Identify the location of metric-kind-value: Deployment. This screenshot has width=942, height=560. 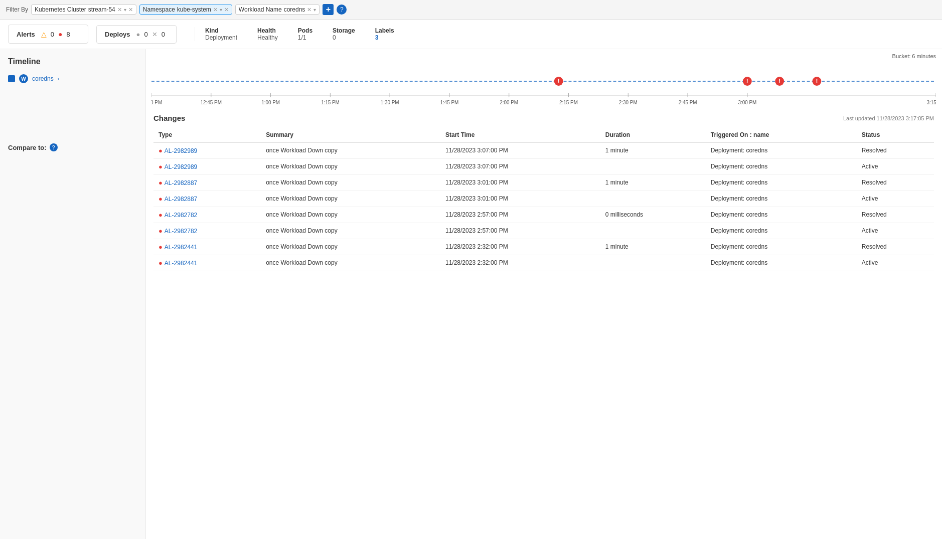
(221, 38).